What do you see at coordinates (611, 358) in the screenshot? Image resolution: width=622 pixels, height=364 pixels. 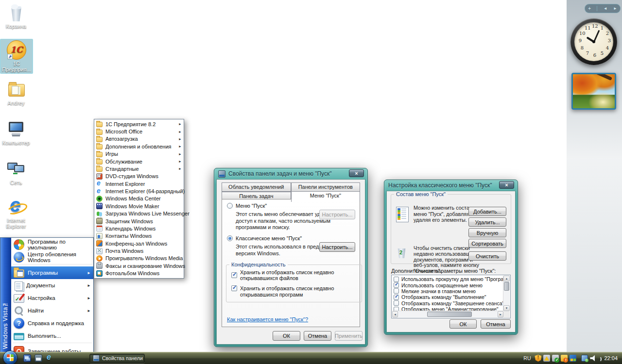 I see `tray-clock: 22:04` at bounding box center [611, 358].